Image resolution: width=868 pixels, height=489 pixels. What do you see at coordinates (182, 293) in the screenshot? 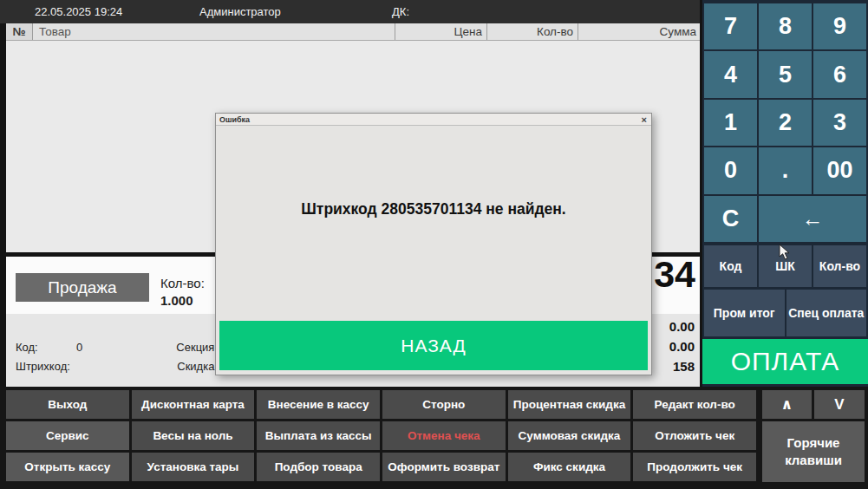
I see `quantity-block: Кол-во: 1.000` at bounding box center [182, 293].